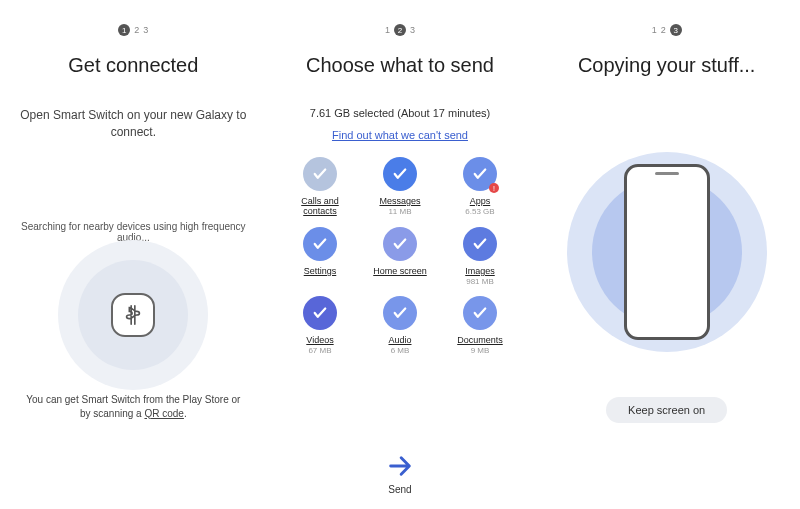 The width and height of the screenshot is (800, 509). Describe the element at coordinates (480, 340) in the screenshot. I see `item-label: Documents` at that location.